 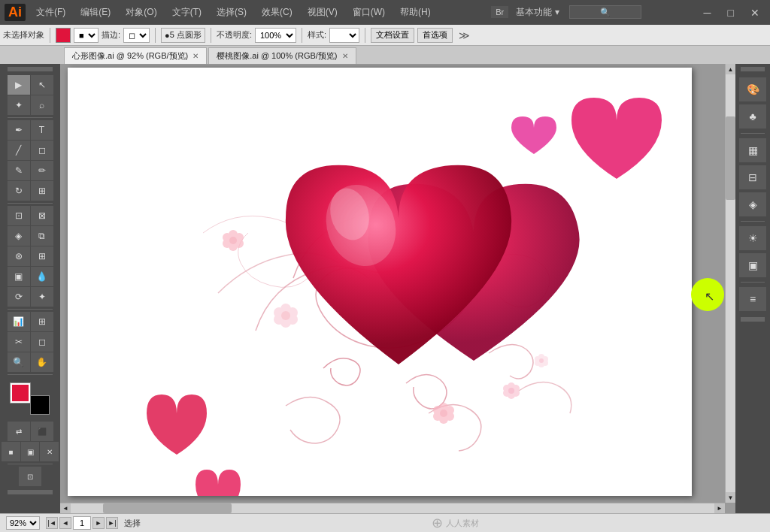 What do you see at coordinates (730, 283) in the screenshot?
I see `vertical-scrollbar: ▲ ▼` at bounding box center [730, 283].